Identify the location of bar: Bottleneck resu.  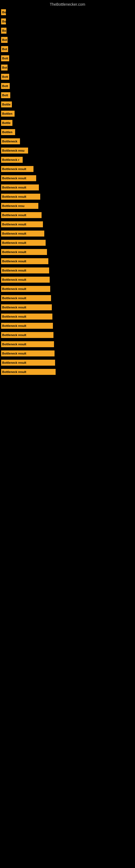
(19, 206).